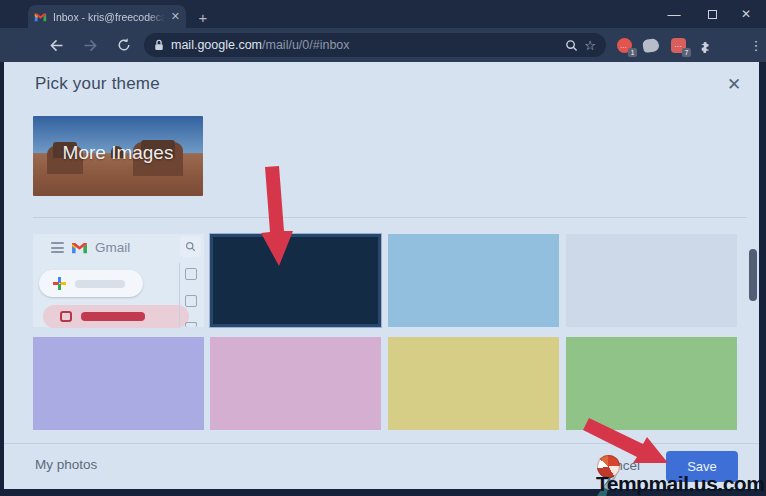 This screenshot has width=766, height=496. Describe the element at coordinates (375, 45) in the screenshot. I see `address-bar: mail.google.com/mail/u/0/#inbox ☆` at that location.